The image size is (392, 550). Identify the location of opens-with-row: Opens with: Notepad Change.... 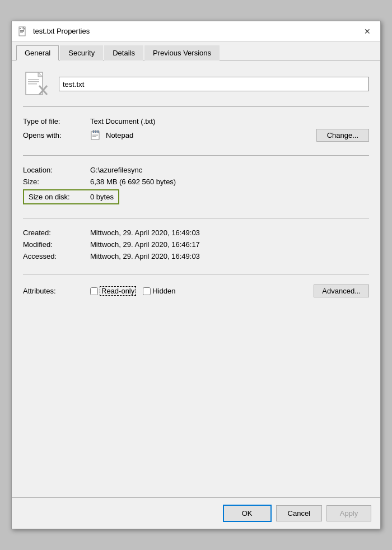
(196, 136).